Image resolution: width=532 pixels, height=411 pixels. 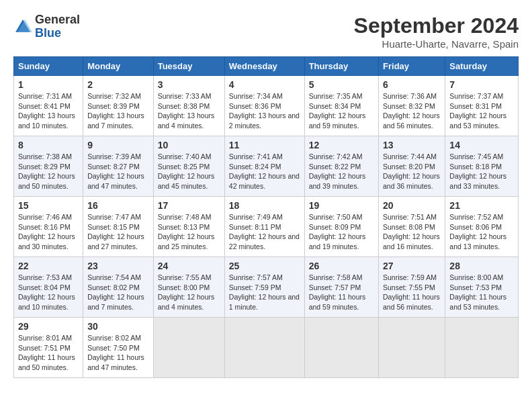 I want to click on day-number: 7, so click(x=482, y=85).